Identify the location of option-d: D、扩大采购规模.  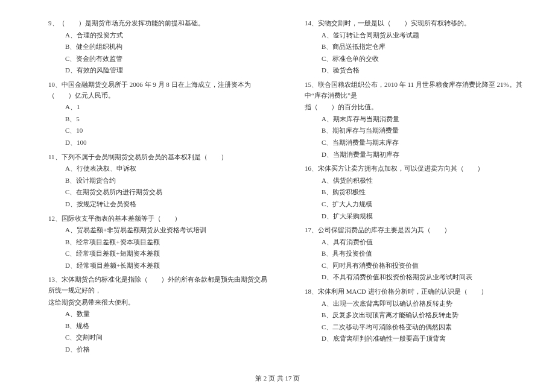
(415, 217).